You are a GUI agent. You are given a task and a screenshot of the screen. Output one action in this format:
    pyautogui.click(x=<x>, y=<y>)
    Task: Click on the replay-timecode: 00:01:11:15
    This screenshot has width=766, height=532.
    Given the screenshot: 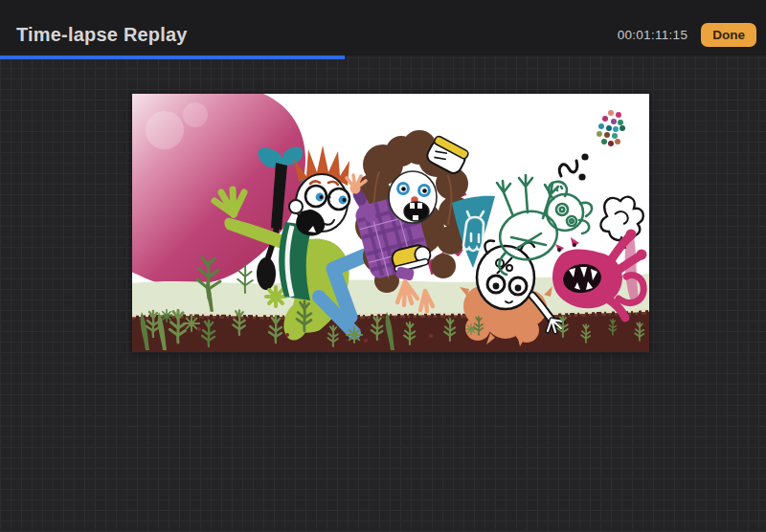 What is the action you would take?
    pyautogui.click(x=653, y=34)
    